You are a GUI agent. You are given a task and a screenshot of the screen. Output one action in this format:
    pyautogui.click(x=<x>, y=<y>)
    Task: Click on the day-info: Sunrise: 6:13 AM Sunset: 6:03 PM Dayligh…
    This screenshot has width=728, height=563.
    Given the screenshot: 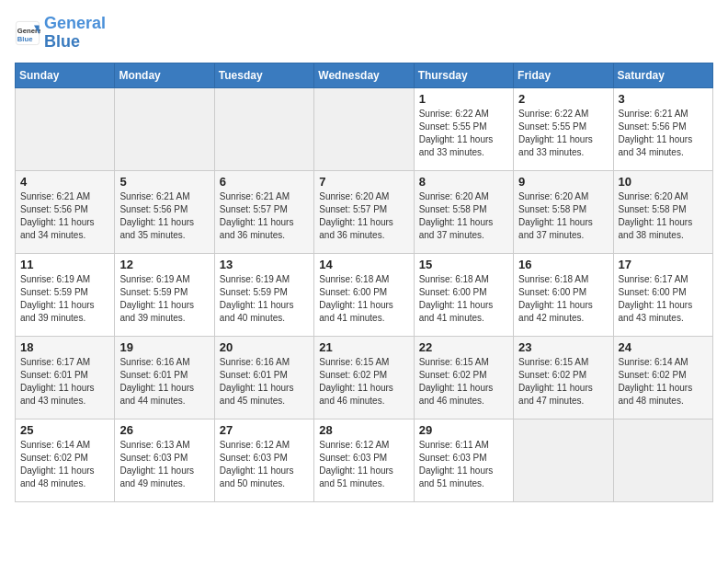 What is the action you would take?
    pyautogui.click(x=164, y=465)
    